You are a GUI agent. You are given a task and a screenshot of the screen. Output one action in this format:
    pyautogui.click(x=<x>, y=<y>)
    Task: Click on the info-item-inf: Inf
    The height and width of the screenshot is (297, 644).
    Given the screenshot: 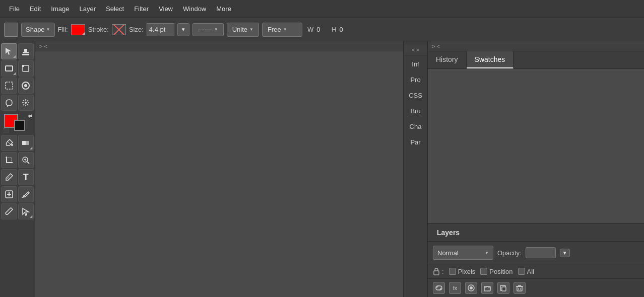 What is the action you would take?
    pyautogui.click(x=415, y=64)
    